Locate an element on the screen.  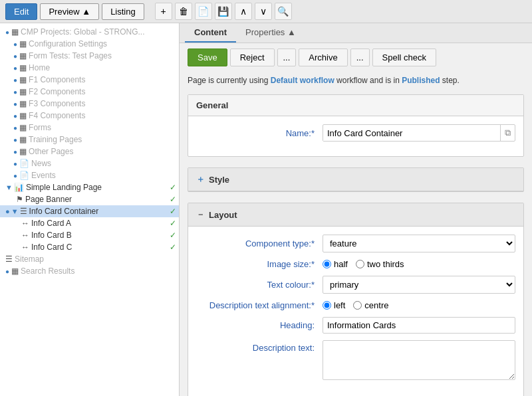
listing-button: Listing is located at coordinates (123, 12).